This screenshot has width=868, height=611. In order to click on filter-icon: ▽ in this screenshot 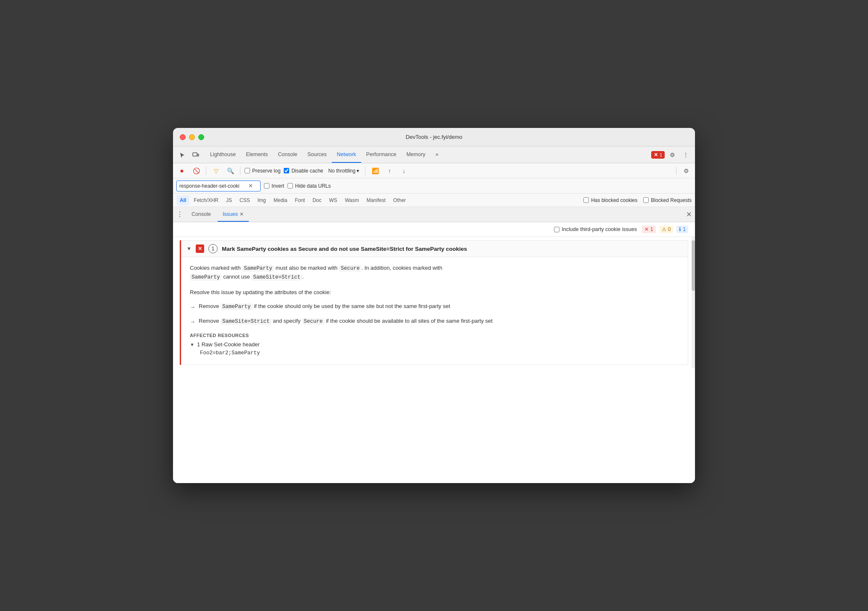, I will do `click(216, 171)`.